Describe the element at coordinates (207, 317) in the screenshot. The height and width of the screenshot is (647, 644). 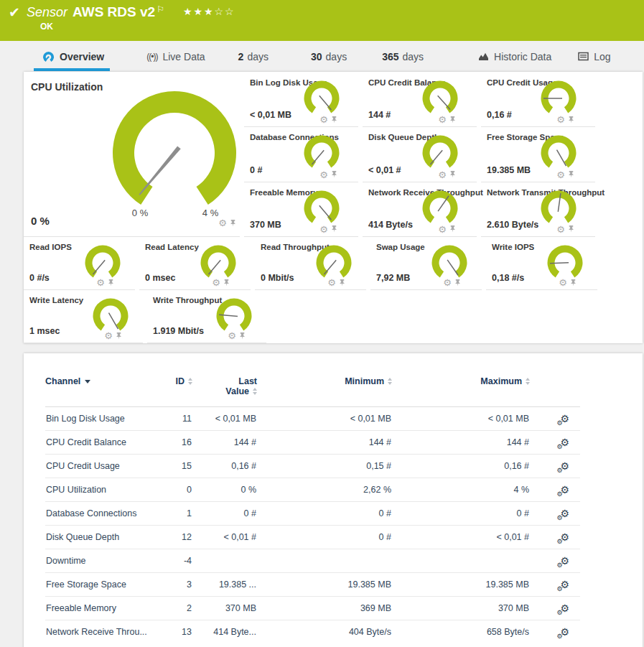
I see `channel-gauge-cell: Write Throughput 1.919 Mbit/s ⚙` at that location.